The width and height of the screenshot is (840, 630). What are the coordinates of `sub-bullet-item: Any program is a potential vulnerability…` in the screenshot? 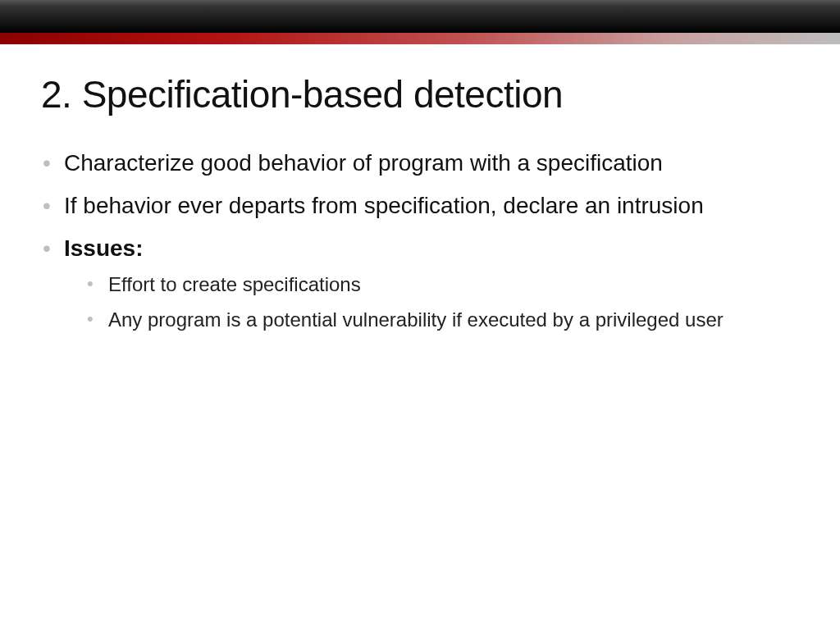 It's located at (443, 320).